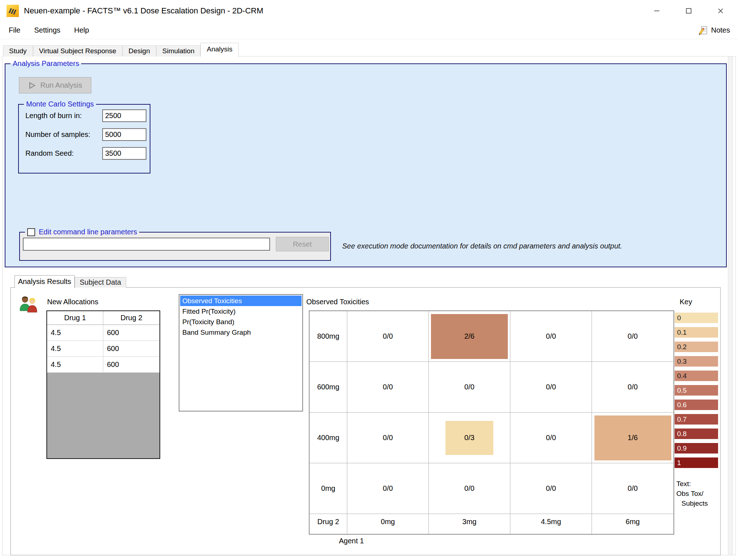 The width and height of the screenshot is (738, 560). I want to click on minimize-button, so click(657, 11).